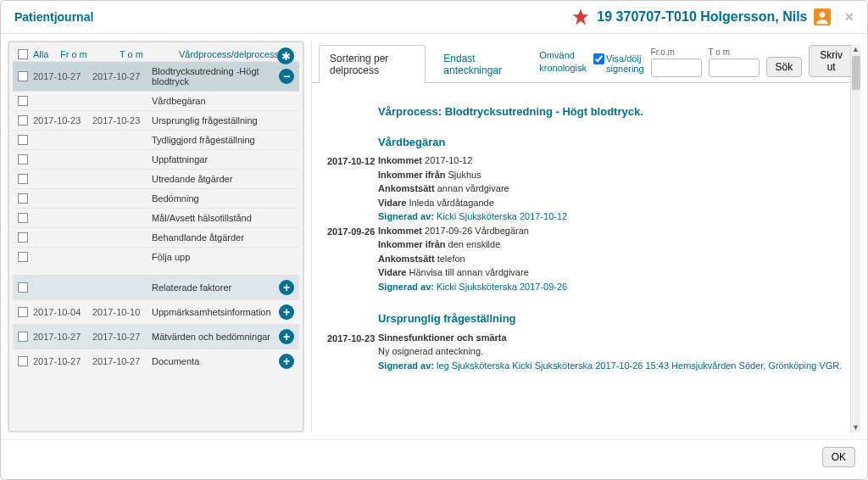 This screenshot has width=868, height=480. Describe the element at coordinates (598, 59) in the screenshot. I see `show-signing-checkbox` at that location.